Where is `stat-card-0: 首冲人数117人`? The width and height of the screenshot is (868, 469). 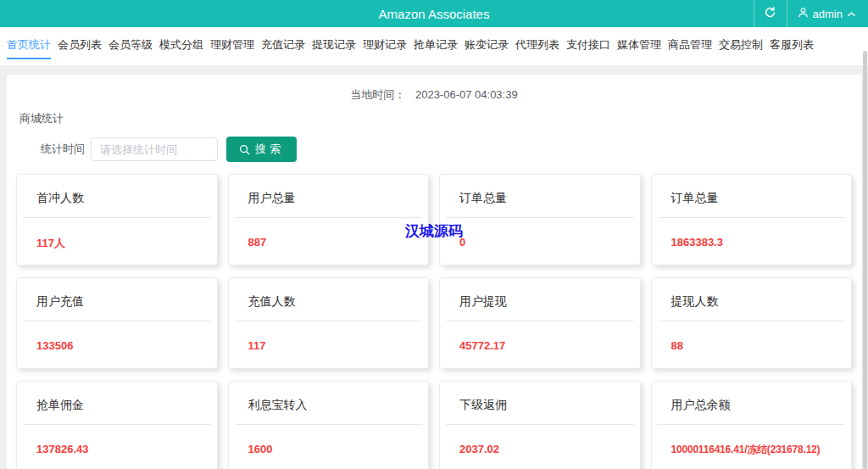 stat-card-0: 首冲人数117人 is located at coordinates (117, 220).